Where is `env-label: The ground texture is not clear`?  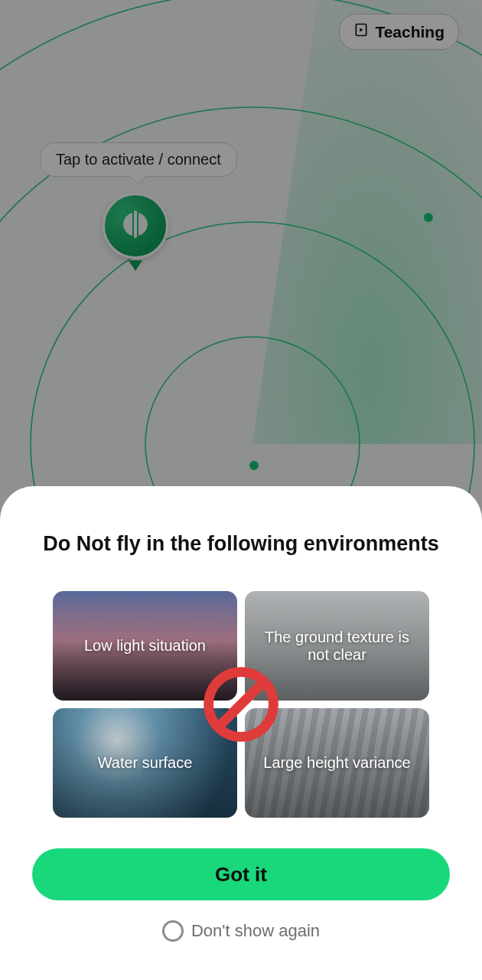
env-label: The ground texture is not clear is located at coordinates (337, 646).